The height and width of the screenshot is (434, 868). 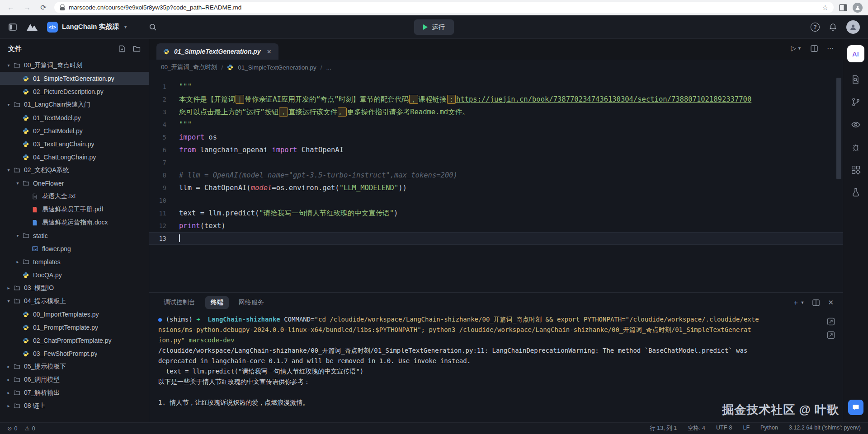 I want to click on tab-terminal: 终端, so click(x=217, y=303).